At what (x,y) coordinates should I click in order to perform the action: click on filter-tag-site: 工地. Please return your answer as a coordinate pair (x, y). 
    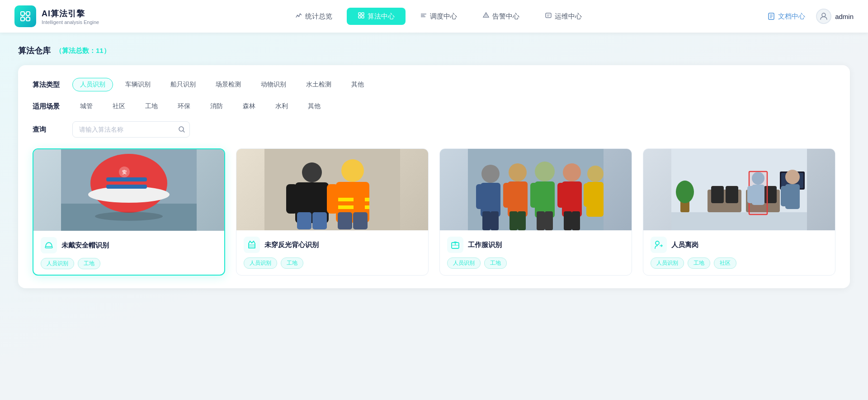
    Looking at the image, I should click on (151, 106).